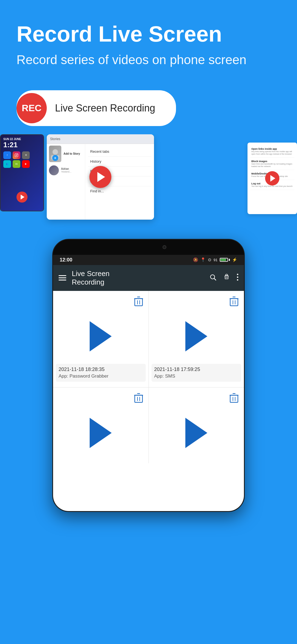 The height and width of the screenshot is (644, 297). I want to click on right-menu-title-0: Open links inside app, so click(272, 149).